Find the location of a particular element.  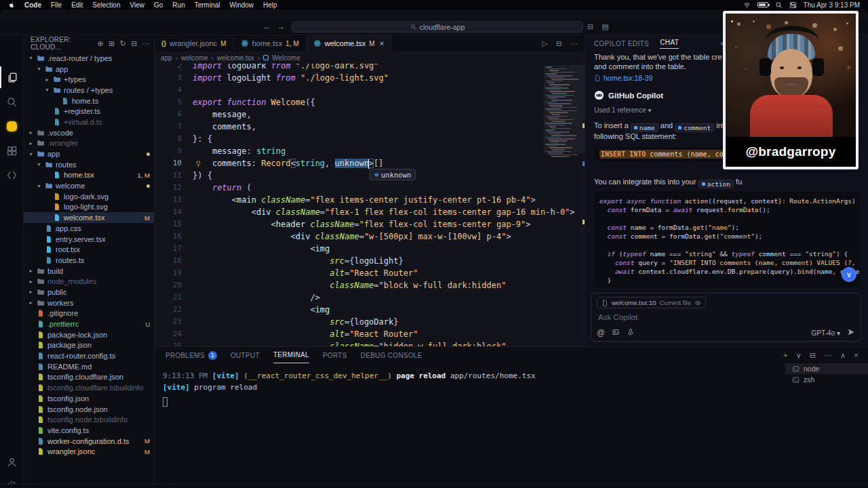

menu-item-view: View is located at coordinates (138, 5).